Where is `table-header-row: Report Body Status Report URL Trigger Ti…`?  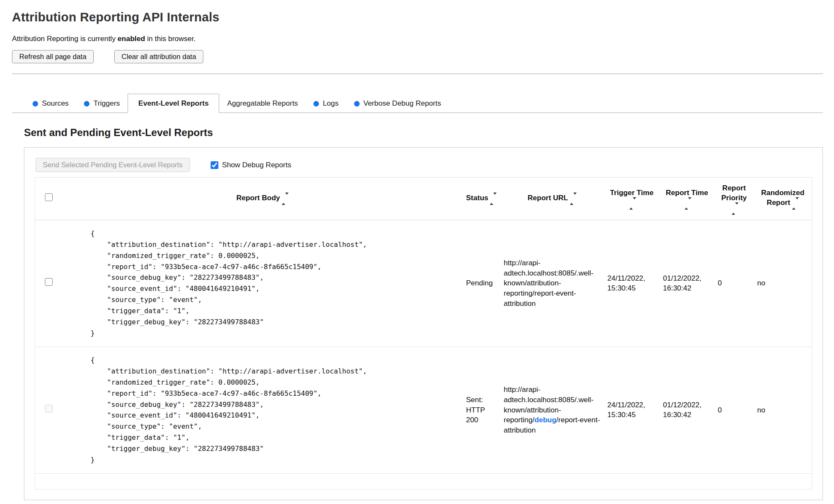
table-header-row: Report Body Status Report URL Trigger Ti… is located at coordinates (424, 199).